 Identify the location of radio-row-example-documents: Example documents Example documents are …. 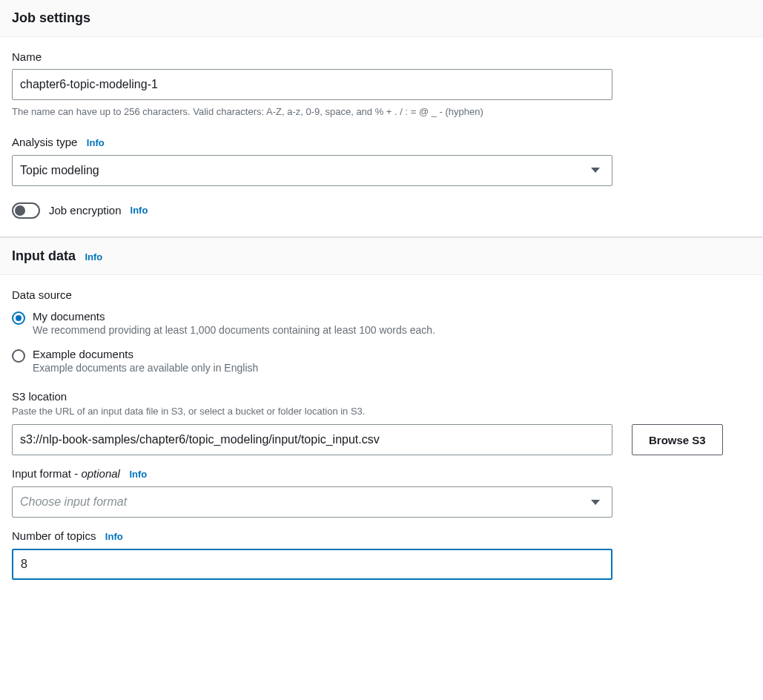
(381, 360).